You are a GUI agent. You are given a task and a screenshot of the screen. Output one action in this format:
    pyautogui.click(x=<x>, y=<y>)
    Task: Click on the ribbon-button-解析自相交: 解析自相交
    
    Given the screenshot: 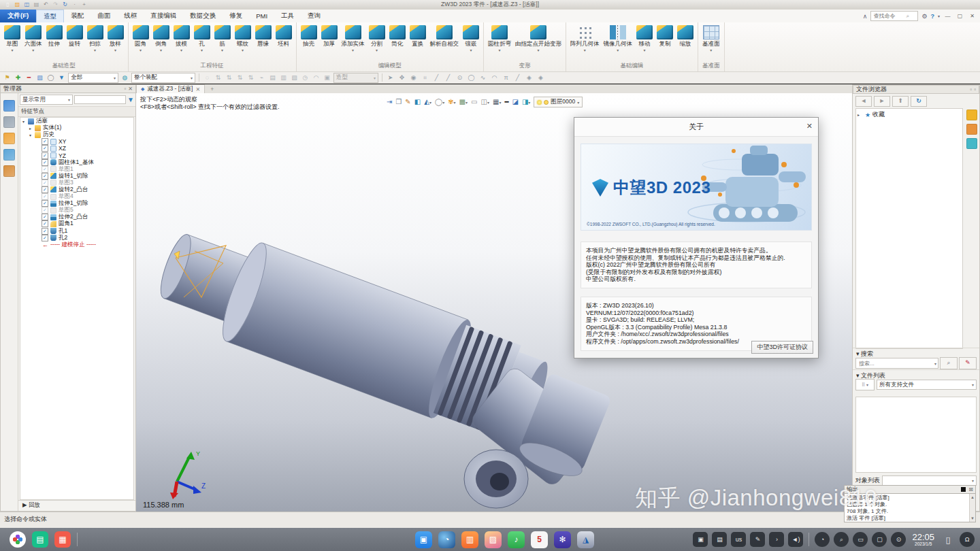 What is the action you would take?
    pyautogui.click(x=445, y=42)
    